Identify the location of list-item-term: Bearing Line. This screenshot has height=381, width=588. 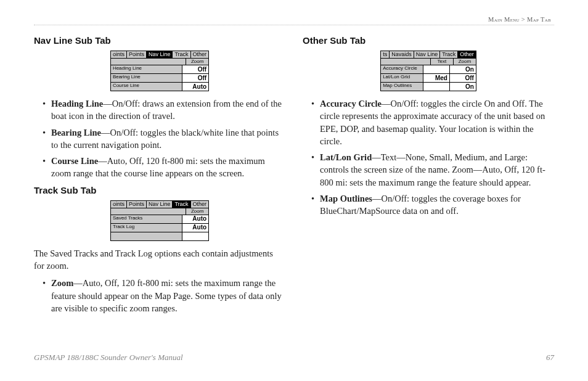
(76, 133).